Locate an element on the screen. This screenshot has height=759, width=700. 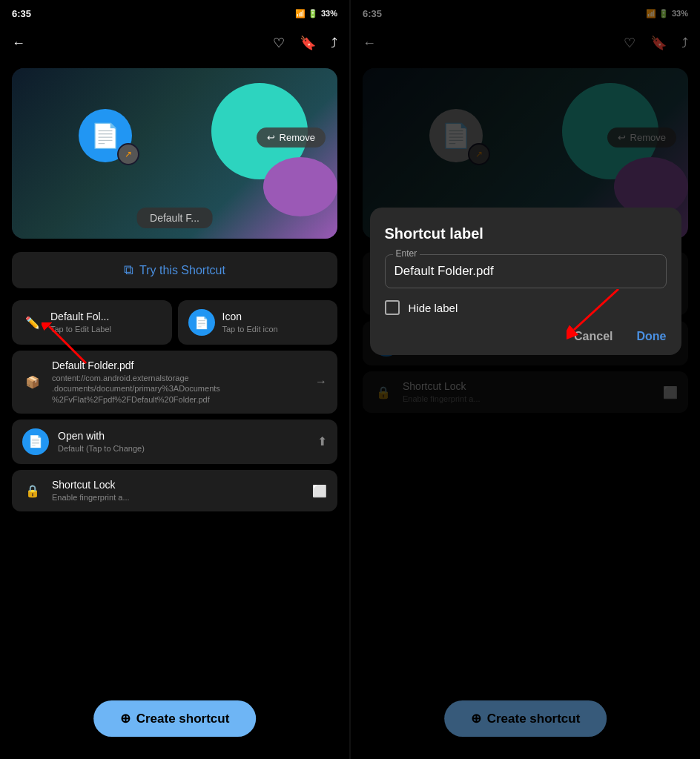
edit-icon-item-left: 📄 Icon Tap to Edit icon is located at coordinates (258, 322).